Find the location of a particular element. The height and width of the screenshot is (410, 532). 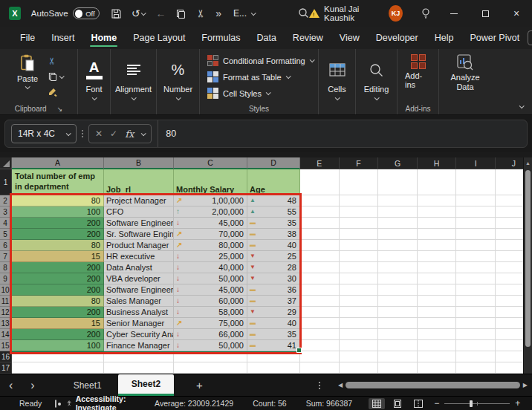

account-area: ! Kunal Jai Kaushik KJ is located at coordinates (356, 13).